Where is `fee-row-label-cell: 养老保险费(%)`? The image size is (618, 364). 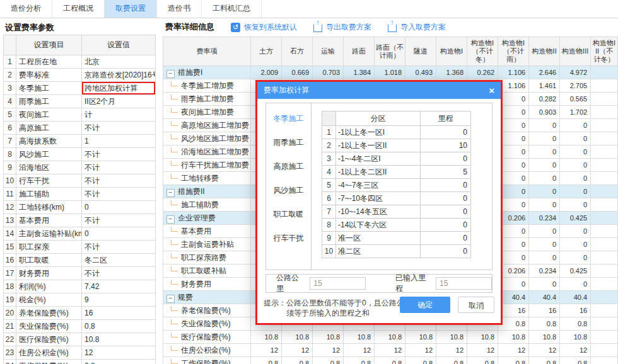 fee-row-label-cell: 养老保险费(%) is located at coordinates (207, 311).